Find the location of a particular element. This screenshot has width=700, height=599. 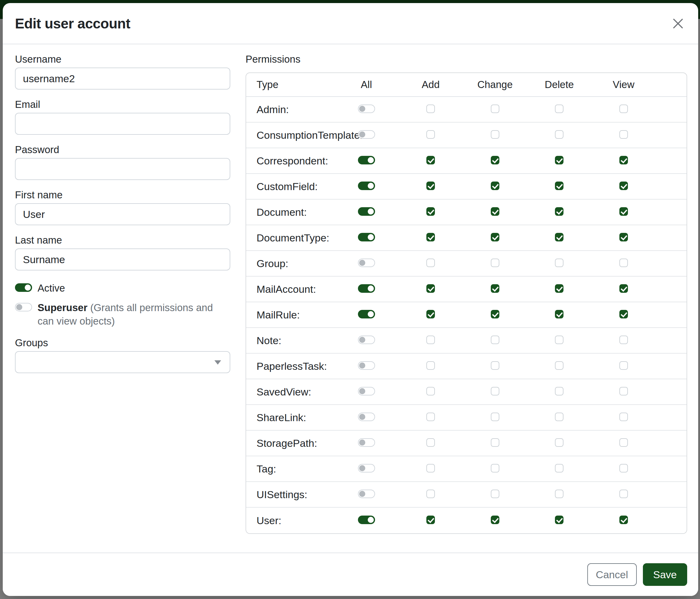

last-name-input is located at coordinates (123, 260).